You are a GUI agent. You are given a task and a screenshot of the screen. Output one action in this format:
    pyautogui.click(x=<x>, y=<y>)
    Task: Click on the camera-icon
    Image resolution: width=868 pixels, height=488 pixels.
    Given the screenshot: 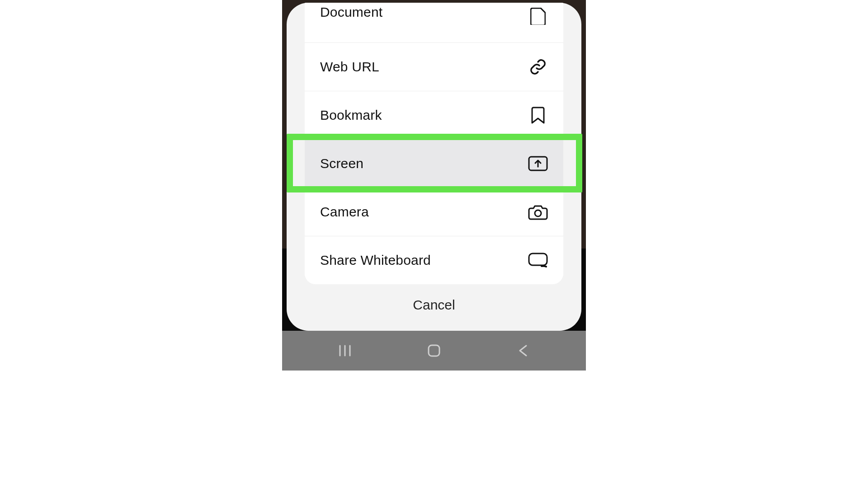 What is the action you would take?
    pyautogui.click(x=538, y=212)
    